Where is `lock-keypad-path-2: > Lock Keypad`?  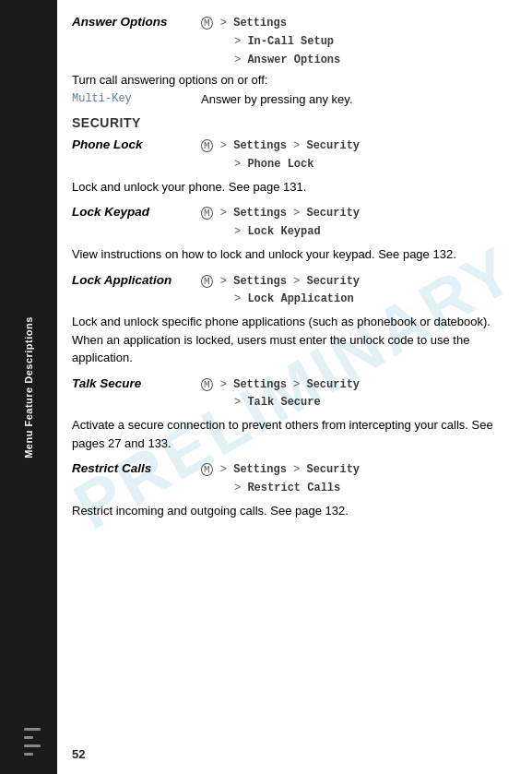 lock-keypad-path-2: > Lock Keypad is located at coordinates (280, 232).